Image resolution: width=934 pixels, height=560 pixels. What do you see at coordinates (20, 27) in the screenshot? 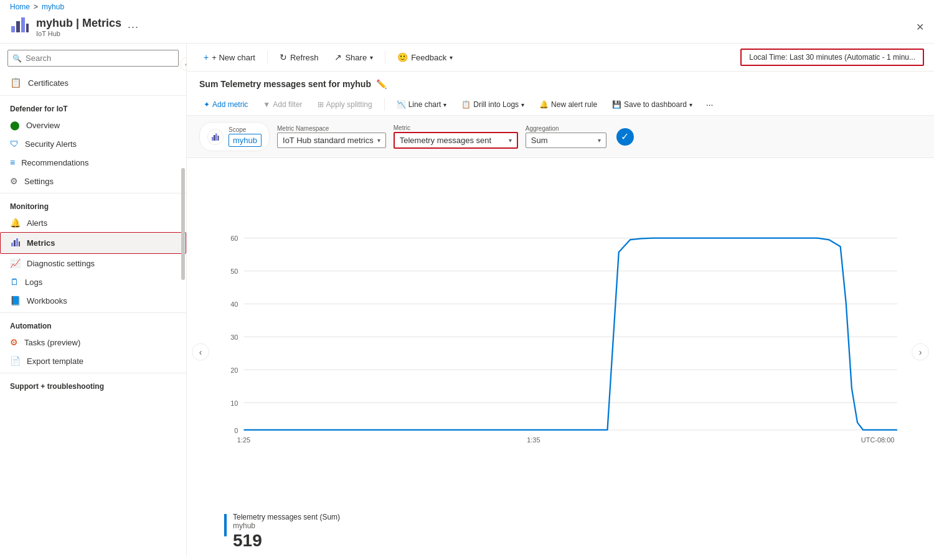
I see `app-icon` at bounding box center [20, 27].